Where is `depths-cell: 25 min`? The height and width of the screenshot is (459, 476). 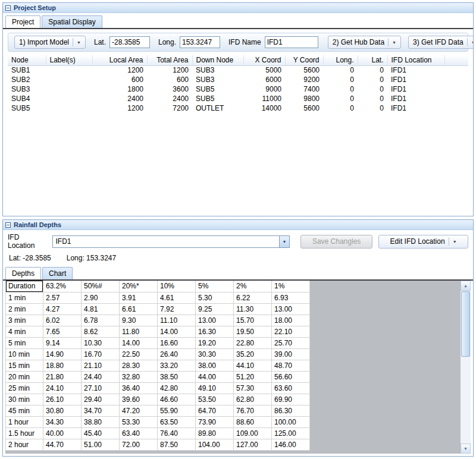
depths-cell: 25 min is located at coordinates (25, 388).